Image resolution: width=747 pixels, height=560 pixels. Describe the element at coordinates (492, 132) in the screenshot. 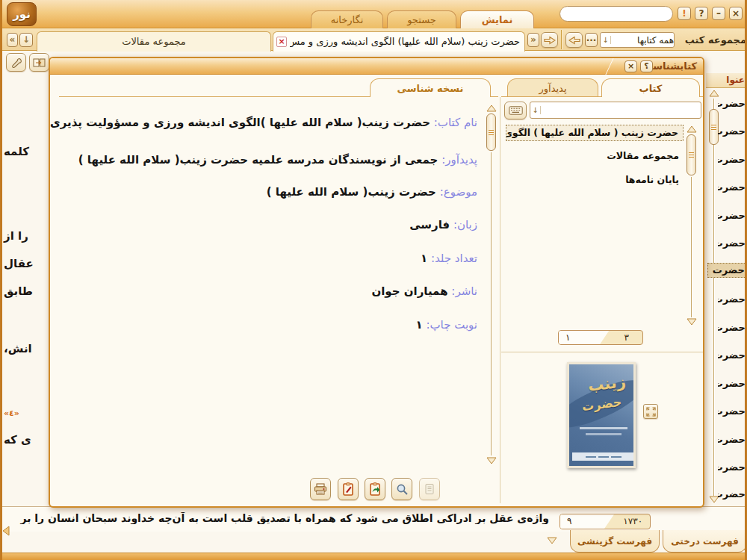

I see `fields-scrollbar-thumb` at that location.